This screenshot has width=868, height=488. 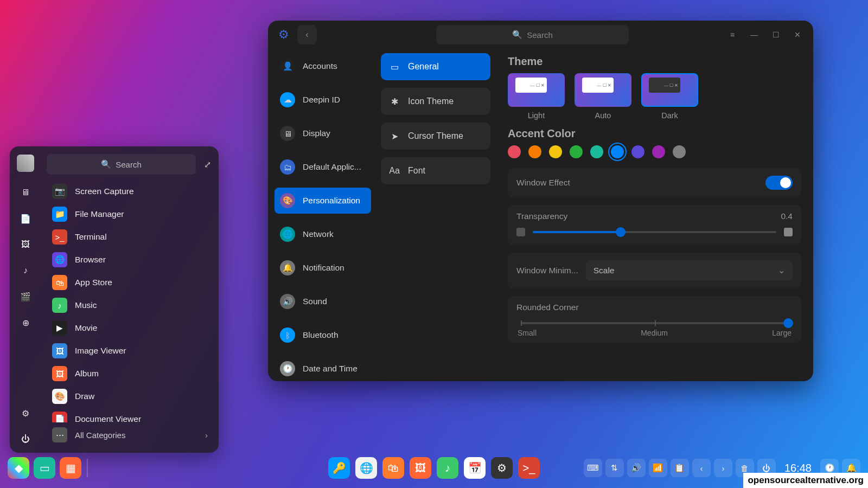 I want to click on settings-app-icon: ⚙, so click(x=284, y=35).